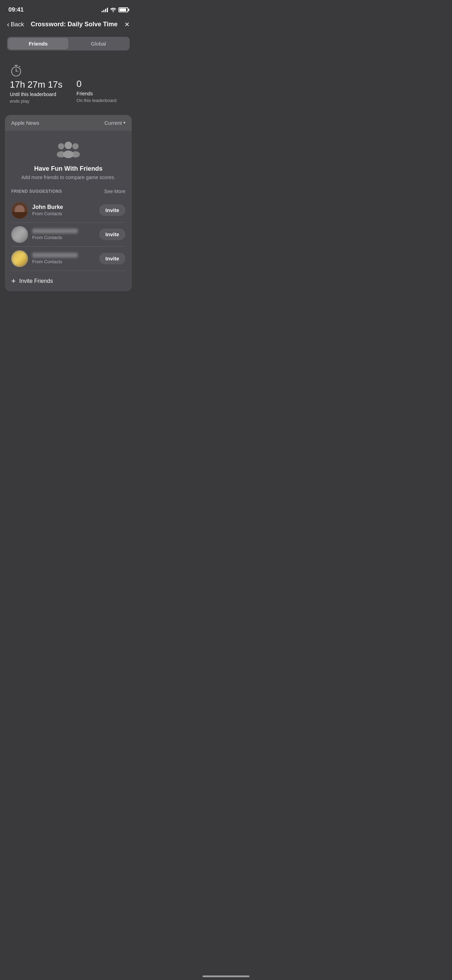  What do you see at coordinates (64, 237) in the screenshot?
I see `suggestion-sub-2: From Contacts` at bounding box center [64, 237].